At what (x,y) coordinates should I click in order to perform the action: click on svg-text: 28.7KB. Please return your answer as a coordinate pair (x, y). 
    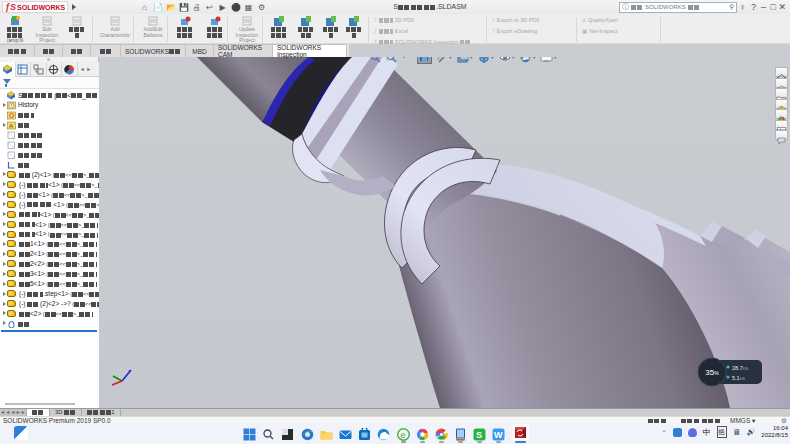
    Looking at the image, I should click on (740, 368).